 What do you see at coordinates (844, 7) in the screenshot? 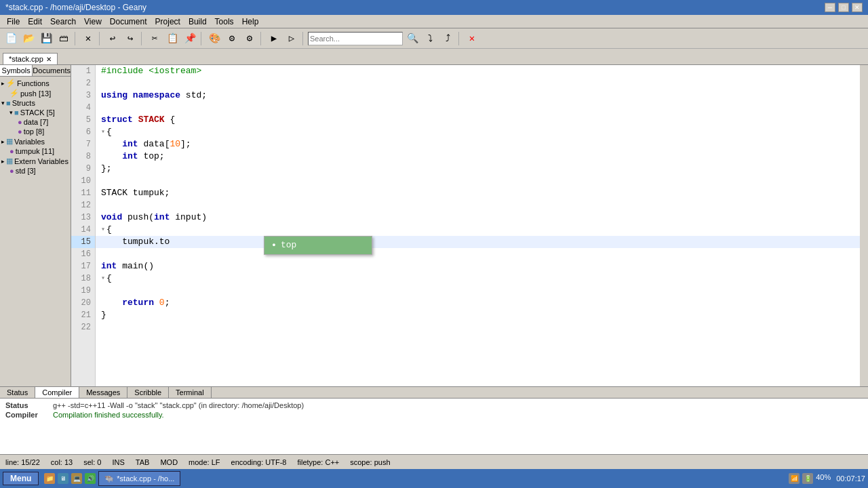
I see `maximize-button: □` at bounding box center [844, 7].